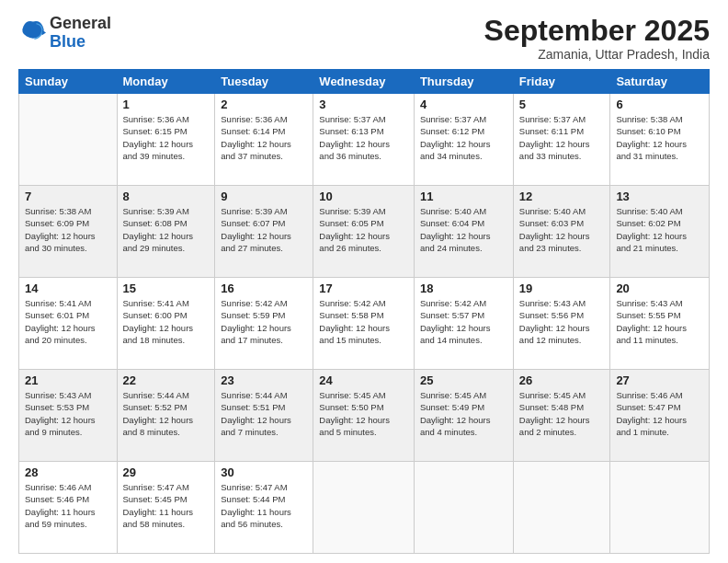 The image size is (728, 563). I want to click on day-info: Sunrise: 5:42 AM Sunset: 5:57 PM Dayligh…, so click(463, 322).